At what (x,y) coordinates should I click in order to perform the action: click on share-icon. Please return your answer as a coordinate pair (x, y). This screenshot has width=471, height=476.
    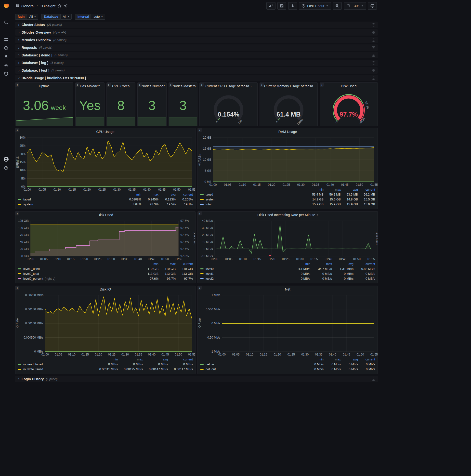
    Looking at the image, I should click on (66, 6).